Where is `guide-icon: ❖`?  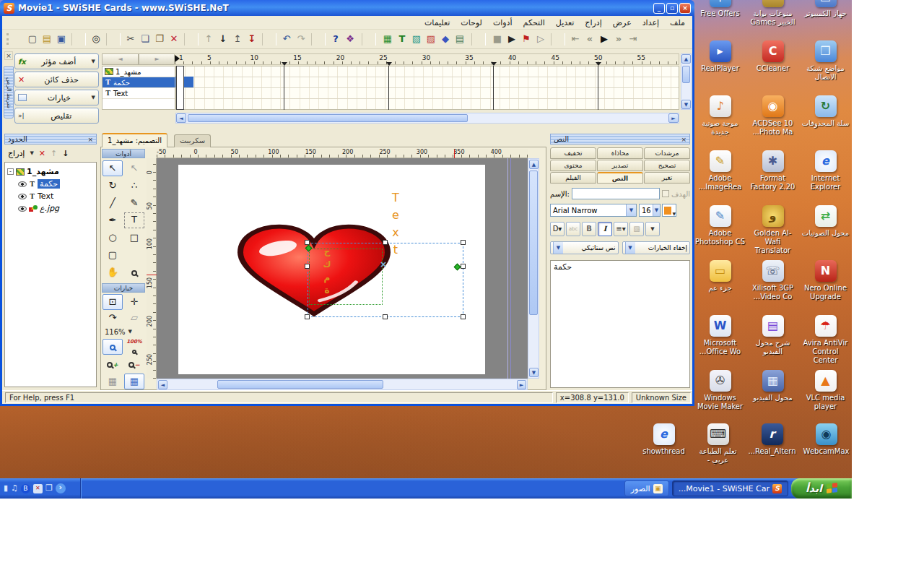
guide-icon: ❖ is located at coordinates (350, 39).